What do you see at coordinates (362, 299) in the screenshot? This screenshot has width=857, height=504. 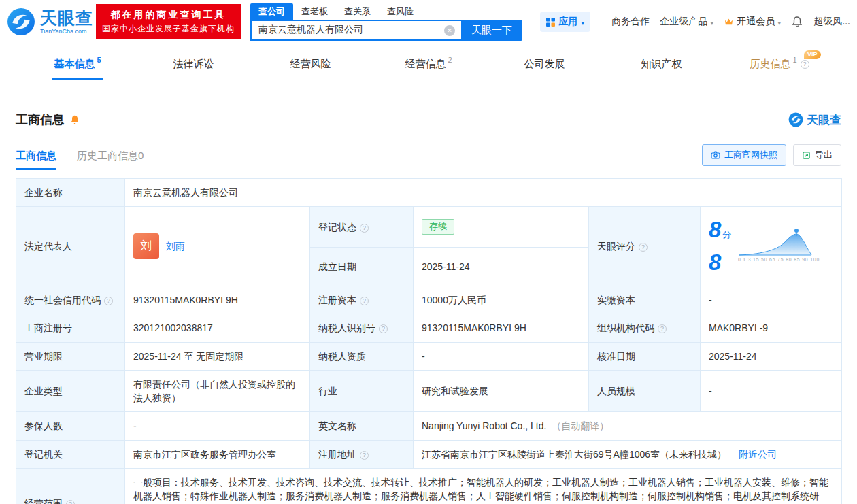 I see `field-label: 注册资本` at bounding box center [362, 299].